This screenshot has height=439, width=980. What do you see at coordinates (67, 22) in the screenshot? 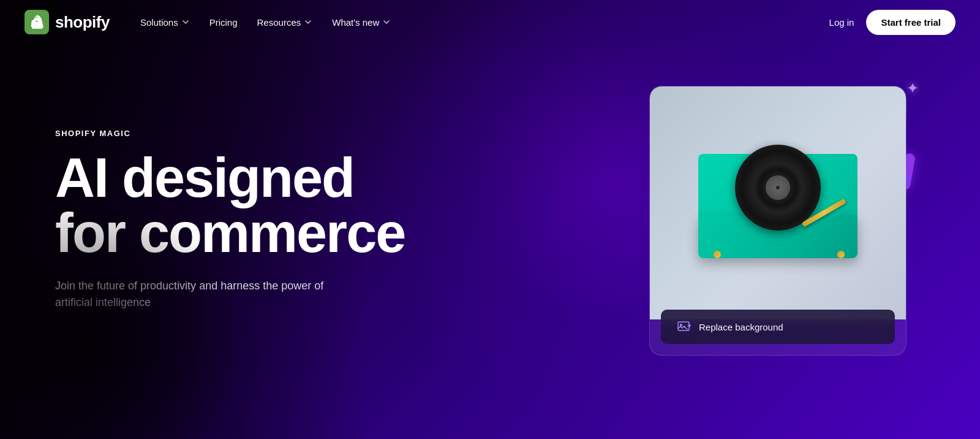
I see `logo-link: shopify` at bounding box center [67, 22].